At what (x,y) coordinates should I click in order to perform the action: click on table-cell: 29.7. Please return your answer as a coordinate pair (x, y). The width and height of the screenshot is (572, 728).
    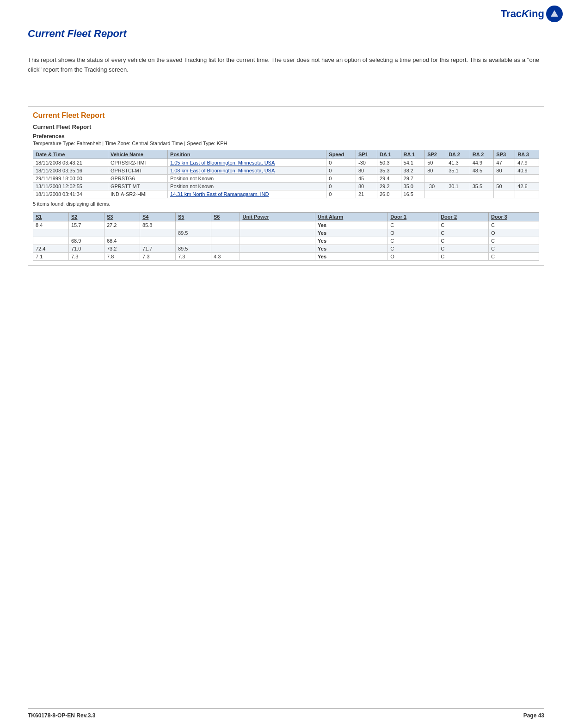
    Looking at the image, I should click on (413, 178).